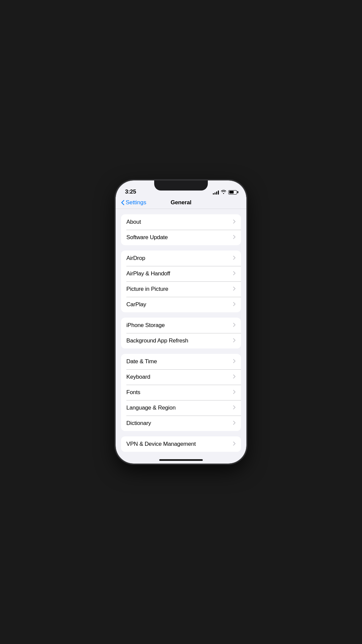 This screenshot has width=362, height=644. I want to click on signal-icon, so click(216, 192).